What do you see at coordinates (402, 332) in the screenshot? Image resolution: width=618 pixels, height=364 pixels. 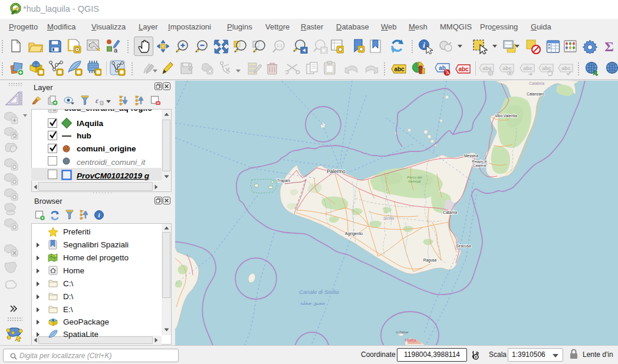 I see `svg-text: In-Żabbar` at bounding box center [402, 332].